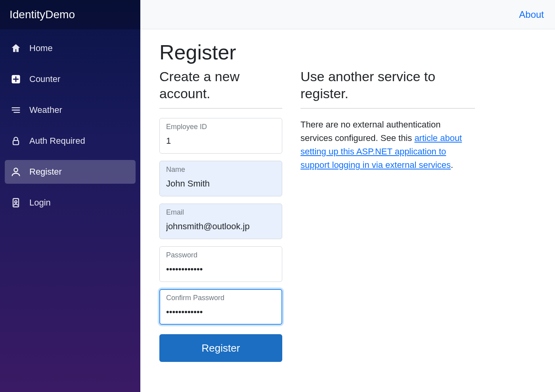  Describe the element at coordinates (221, 240) in the screenshot. I see `register-form: Employee ID Name Email Password` at that location.